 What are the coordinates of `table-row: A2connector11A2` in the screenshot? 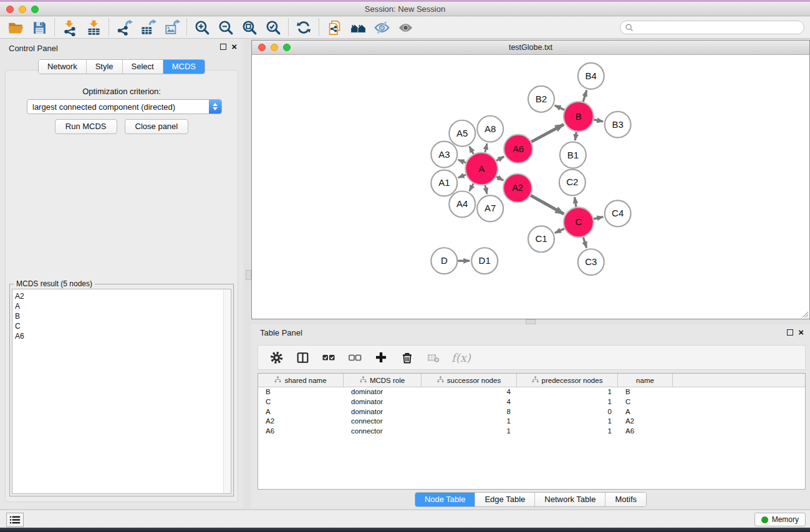 It's located at (531, 422).